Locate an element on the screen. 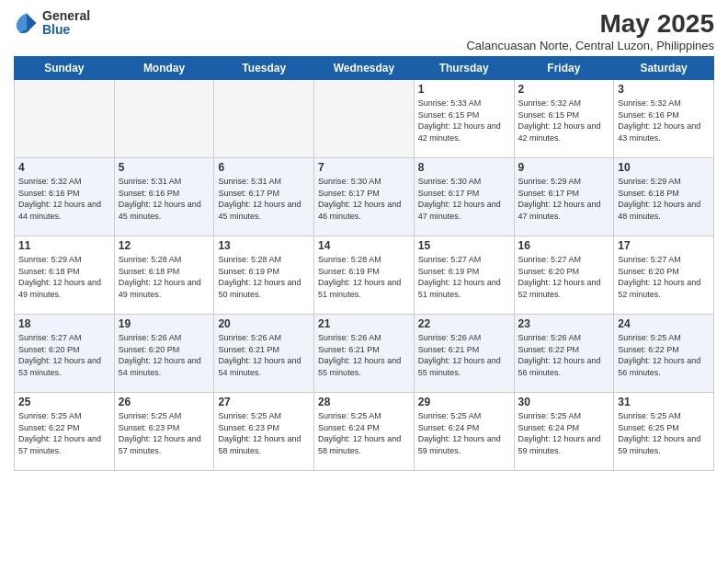 The image size is (728, 563). day-number: 6 is located at coordinates (264, 167).